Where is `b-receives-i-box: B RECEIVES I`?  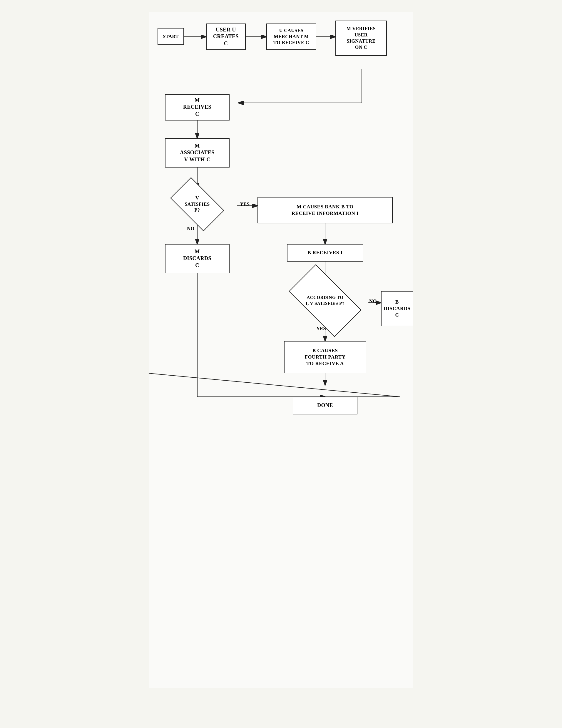
b-receives-i-box: B RECEIVES I is located at coordinates (325, 253).